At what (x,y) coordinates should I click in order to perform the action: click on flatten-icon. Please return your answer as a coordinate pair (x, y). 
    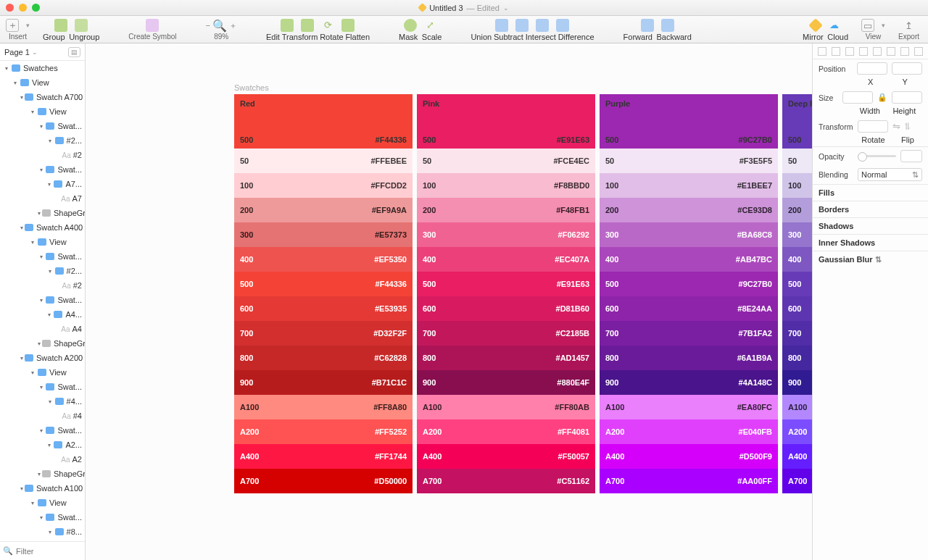
    Looking at the image, I should click on (348, 25).